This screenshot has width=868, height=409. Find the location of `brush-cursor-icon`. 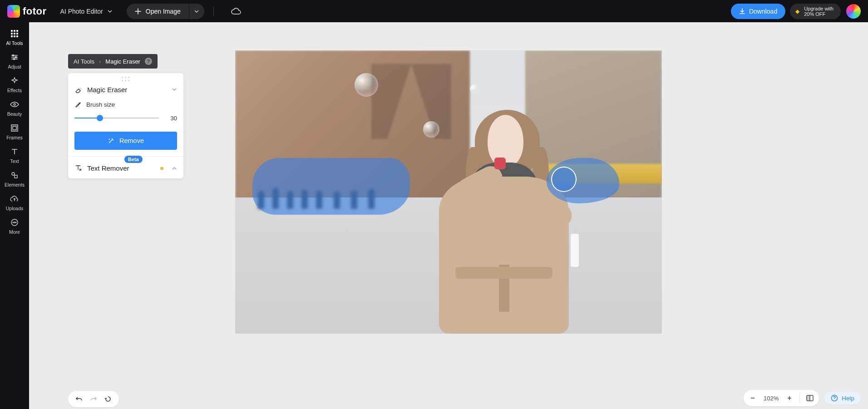

brush-cursor-icon is located at coordinates (564, 179).